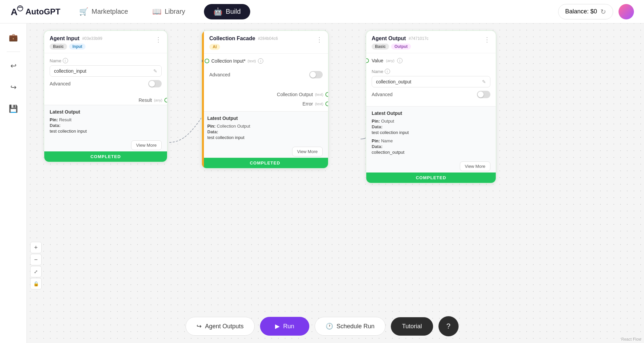 This screenshot has height=343, width=644. What do you see at coordinates (218, 12) in the screenshot?
I see `build-icon: 🤖` at bounding box center [218, 12].